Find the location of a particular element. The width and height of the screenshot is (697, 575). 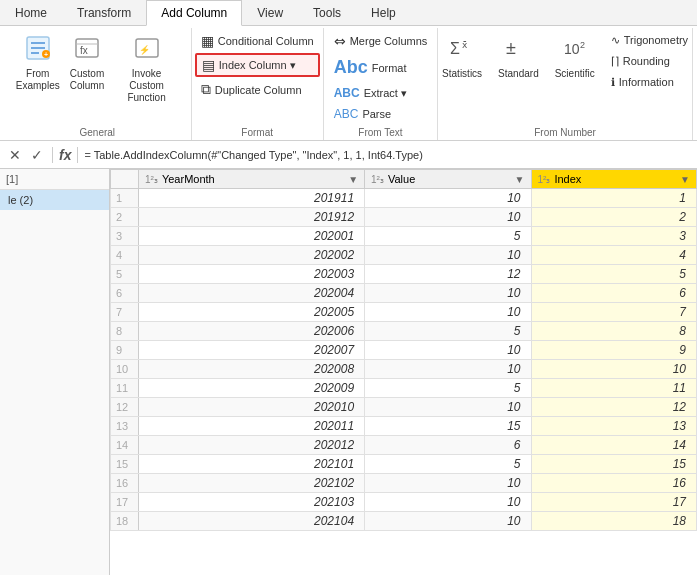

yearmonth-cell: 202003 is located at coordinates (252, 274).